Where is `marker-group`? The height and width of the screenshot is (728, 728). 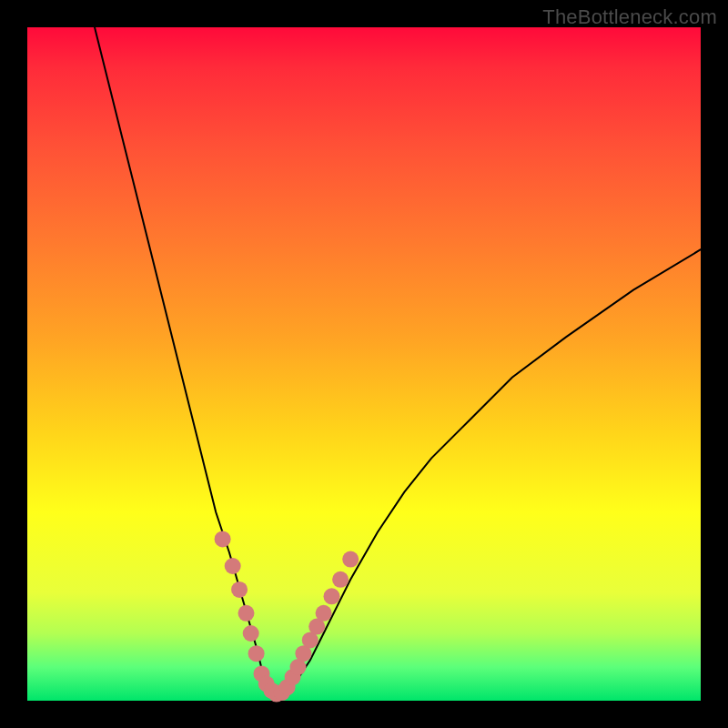 marker-group is located at coordinates (288, 616).